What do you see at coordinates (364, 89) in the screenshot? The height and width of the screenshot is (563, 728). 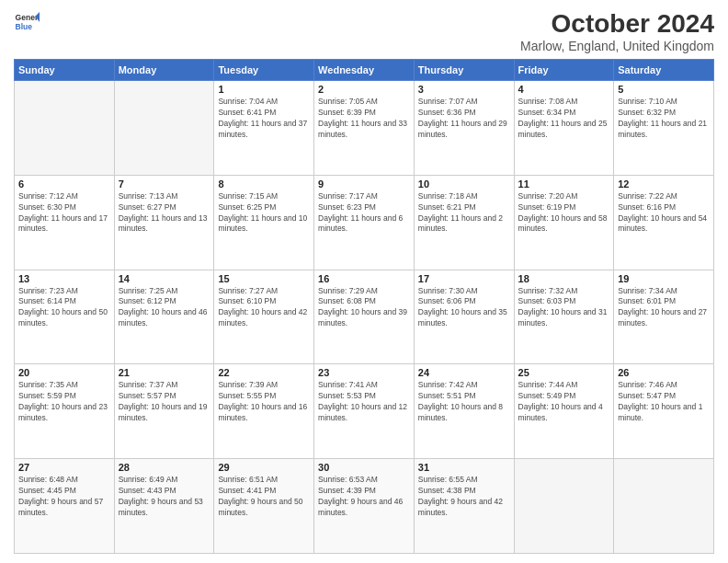 I see `day-number: 2` at bounding box center [364, 89].